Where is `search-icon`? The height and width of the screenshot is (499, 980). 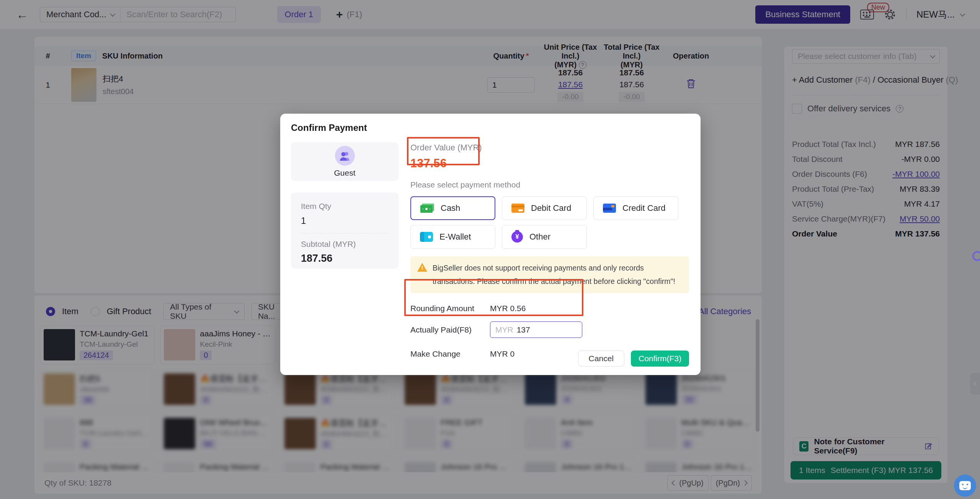 search-icon is located at coordinates (975, 257).